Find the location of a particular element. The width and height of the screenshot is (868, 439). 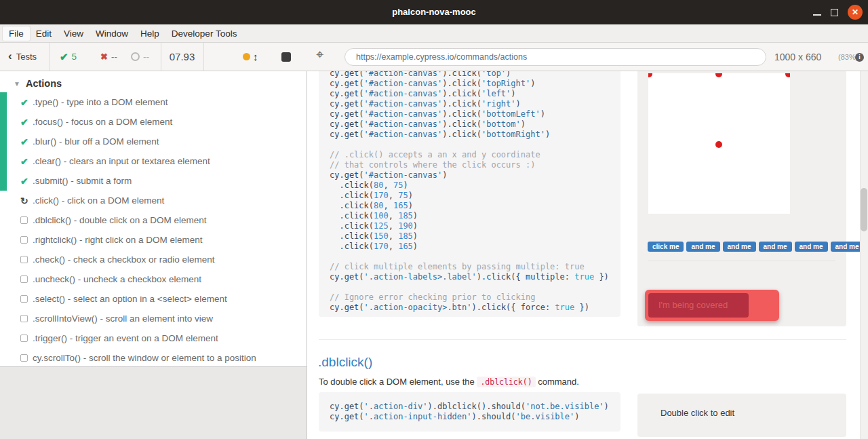

code-line: .click(115, 51) is located at coordinates (469, 195).